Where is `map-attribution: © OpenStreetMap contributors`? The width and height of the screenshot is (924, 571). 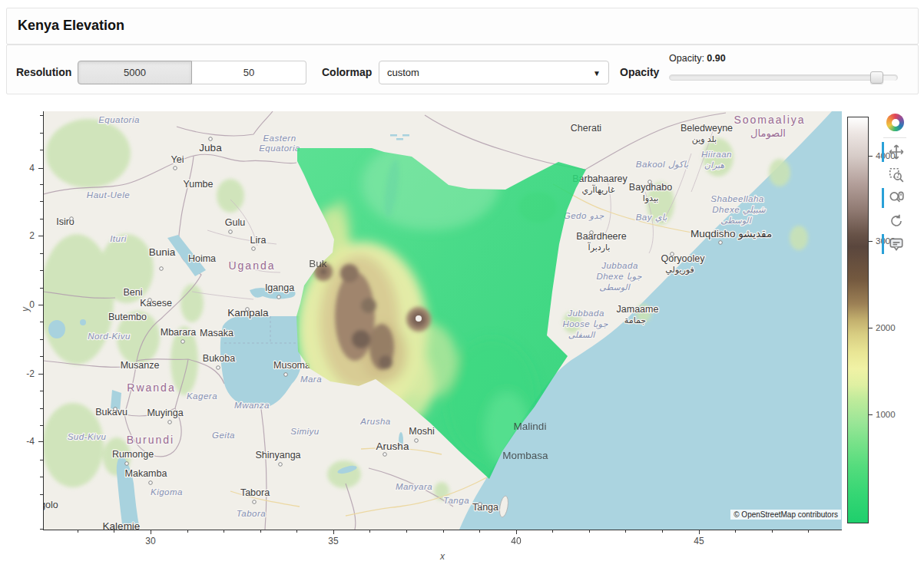 map-attribution: © OpenStreetMap contributors is located at coordinates (786, 514).